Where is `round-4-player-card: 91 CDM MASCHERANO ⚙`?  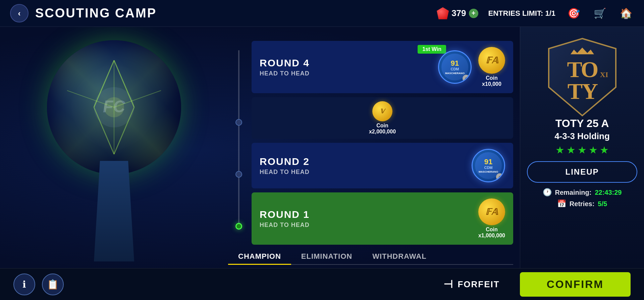 round-4-player-card: 91 CDM MASCHERANO ⚙ is located at coordinates (455, 67).